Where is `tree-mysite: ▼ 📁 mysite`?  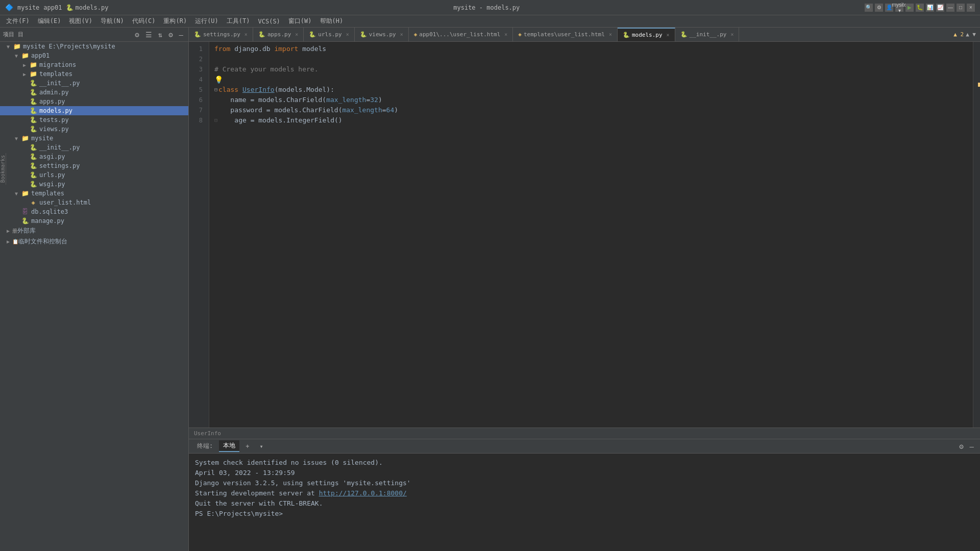 tree-mysite: ▼ 📁 mysite is located at coordinates (94, 138).